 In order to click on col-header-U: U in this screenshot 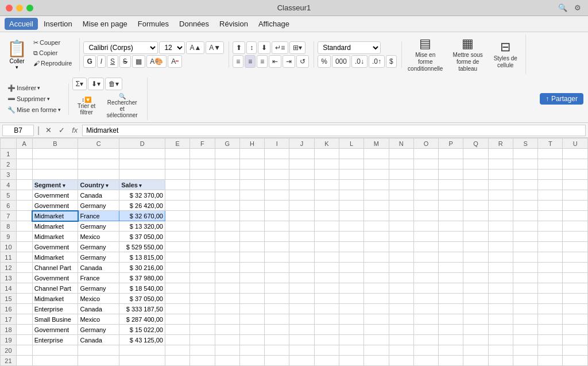, I will do `click(575, 144)`.